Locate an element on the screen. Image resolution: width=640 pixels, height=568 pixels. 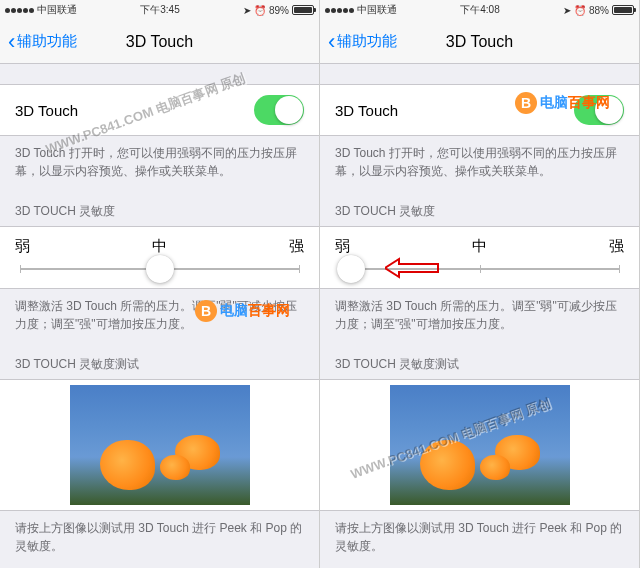
battery-pct: 88% is located at coordinates (599, 10).